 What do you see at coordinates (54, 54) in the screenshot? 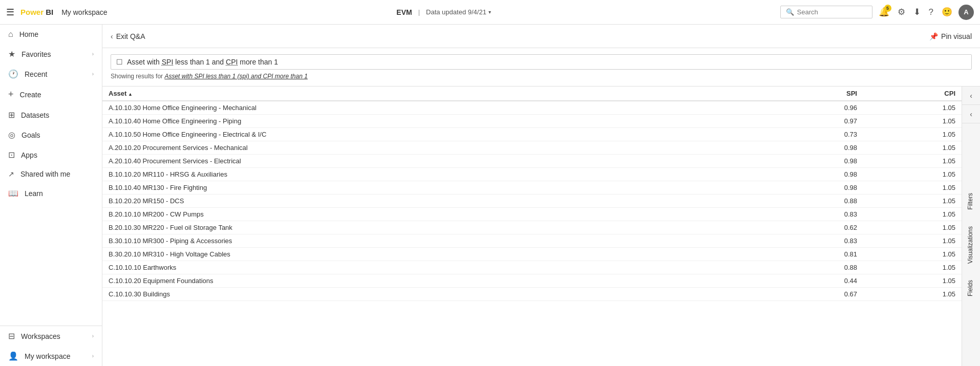
I see `sidebar-item-label: Favorites` at bounding box center [54, 54].